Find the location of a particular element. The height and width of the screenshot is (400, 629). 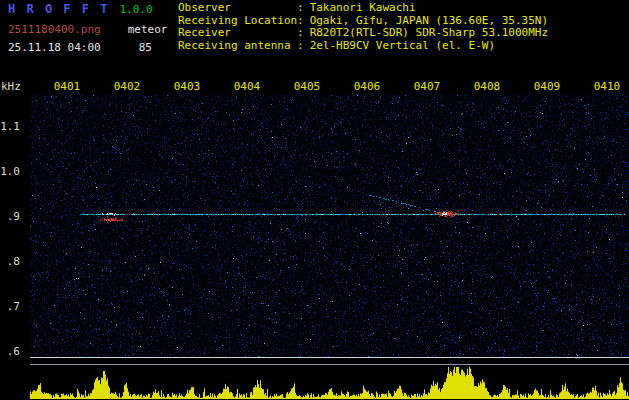

x-tick-label: 0405 is located at coordinates (308, 86).